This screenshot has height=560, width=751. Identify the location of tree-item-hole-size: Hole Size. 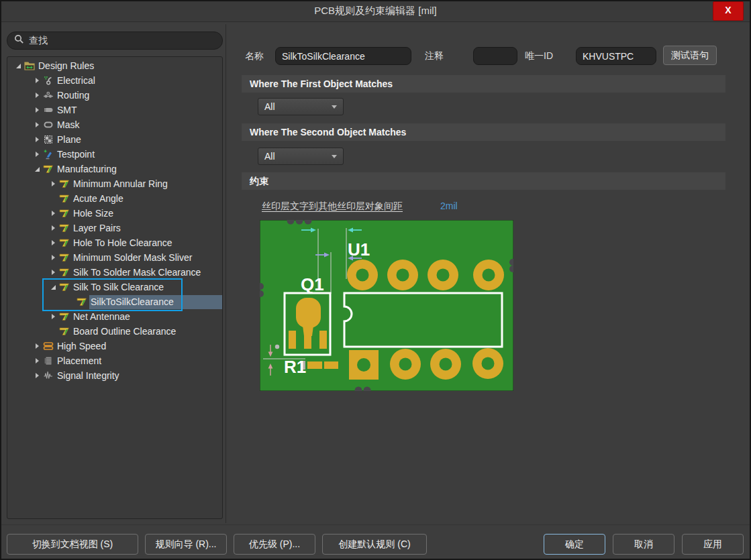
(115, 213).